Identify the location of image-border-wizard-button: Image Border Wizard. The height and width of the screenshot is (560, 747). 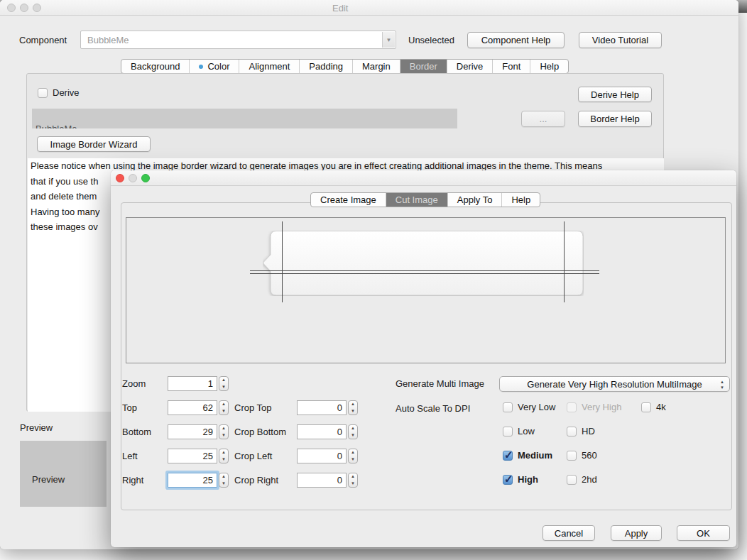
(94, 144).